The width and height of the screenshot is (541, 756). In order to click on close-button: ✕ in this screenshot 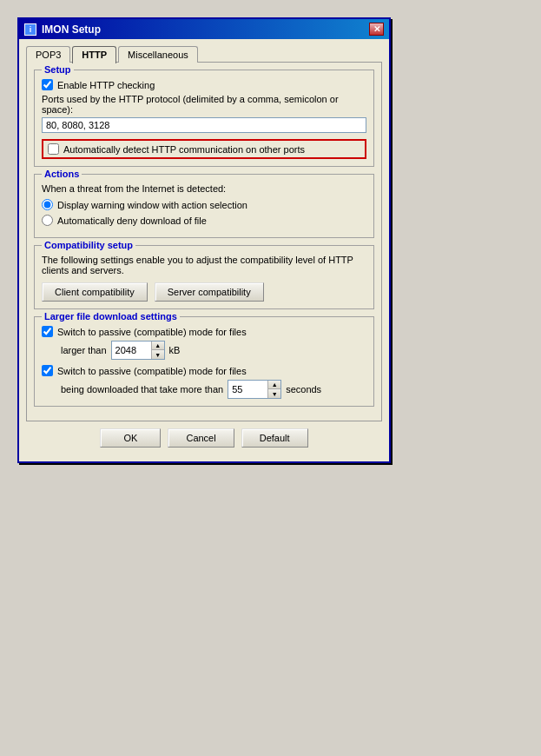, I will do `click(377, 30)`.